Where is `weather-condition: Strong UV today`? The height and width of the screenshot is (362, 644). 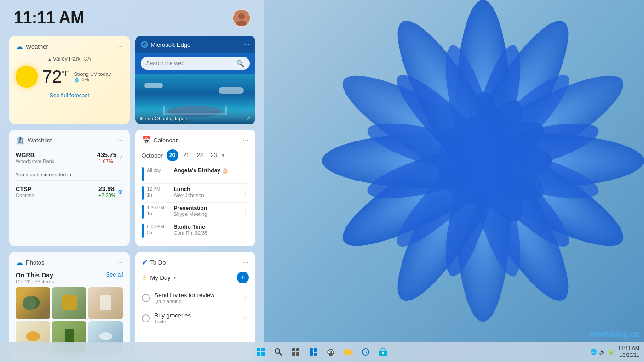 weather-condition: Strong UV today is located at coordinates (92, 74).